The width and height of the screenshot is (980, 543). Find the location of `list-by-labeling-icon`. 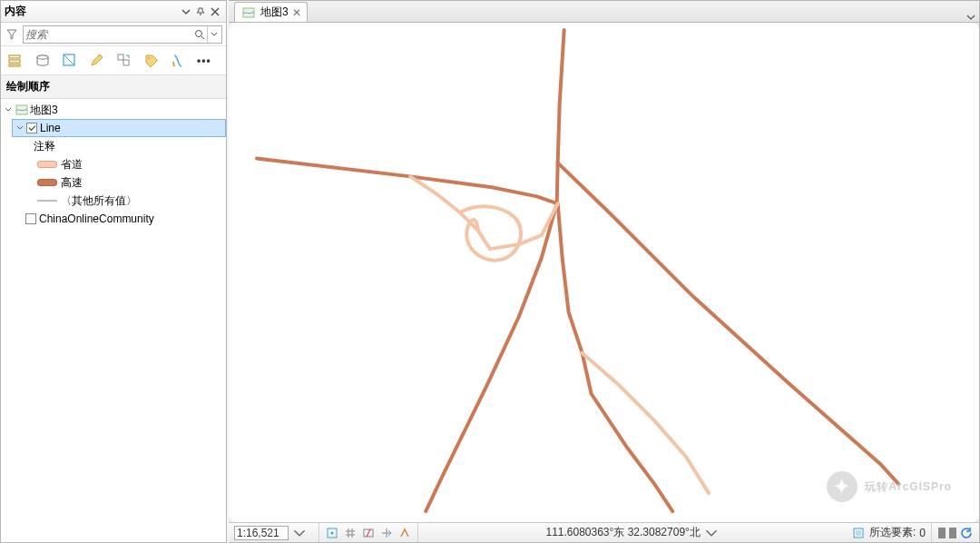

list-by-labeling-icon is located at coordinates (152, 61).